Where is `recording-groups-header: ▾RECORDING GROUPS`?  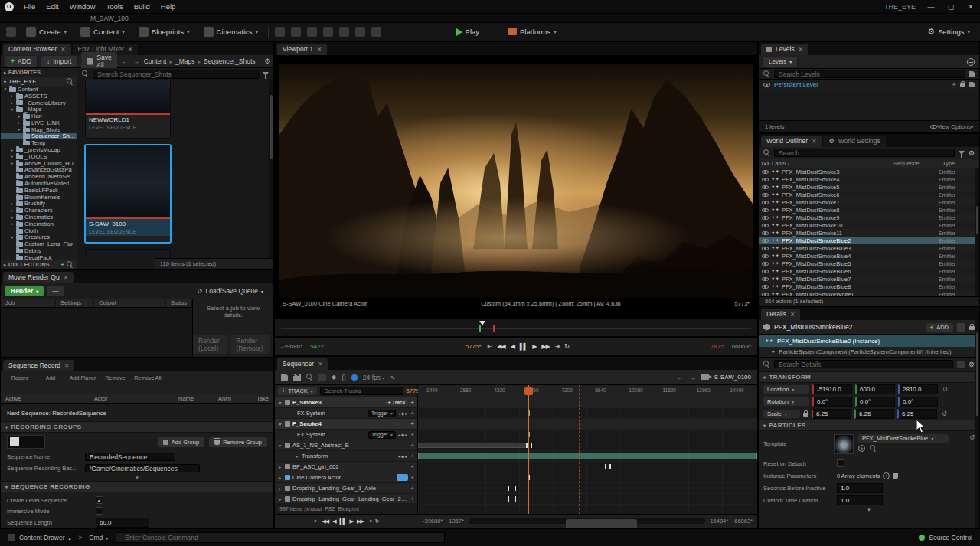
recording-groups-header: ▾RECORDING GROUPS is located at coordinates (137, 427).